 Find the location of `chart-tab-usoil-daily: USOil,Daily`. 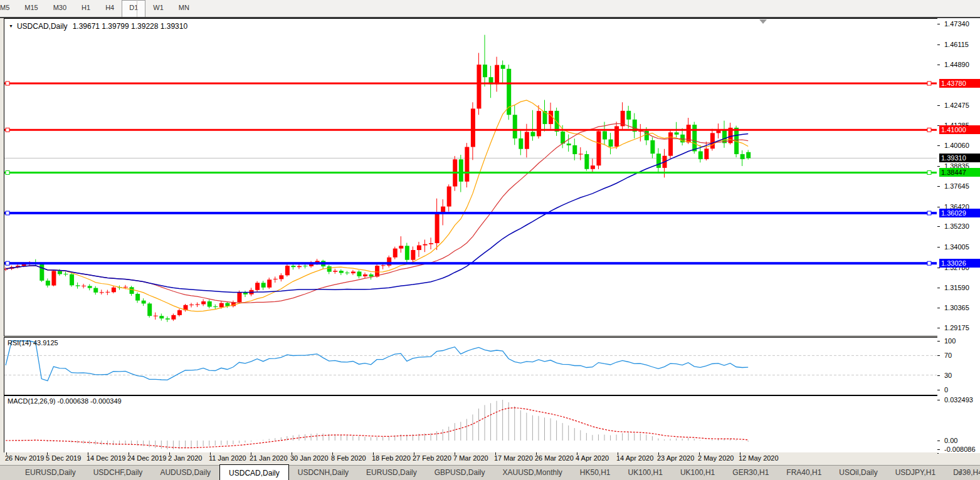

chart-tab-usoil-daily: USOil,Daily is located at coordinates (858, 472).